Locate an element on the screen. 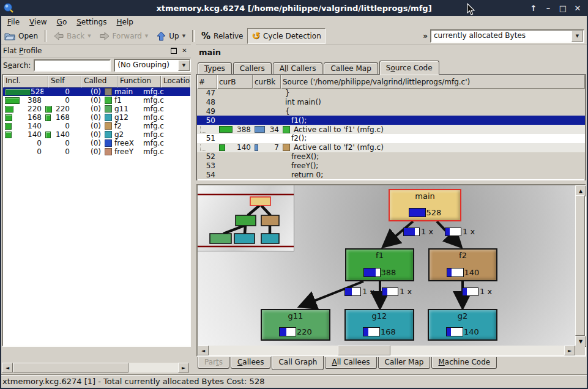 The width and height of the screenshot is (588, 389). source-column-curb: curB is located at coordinates (235, 82).